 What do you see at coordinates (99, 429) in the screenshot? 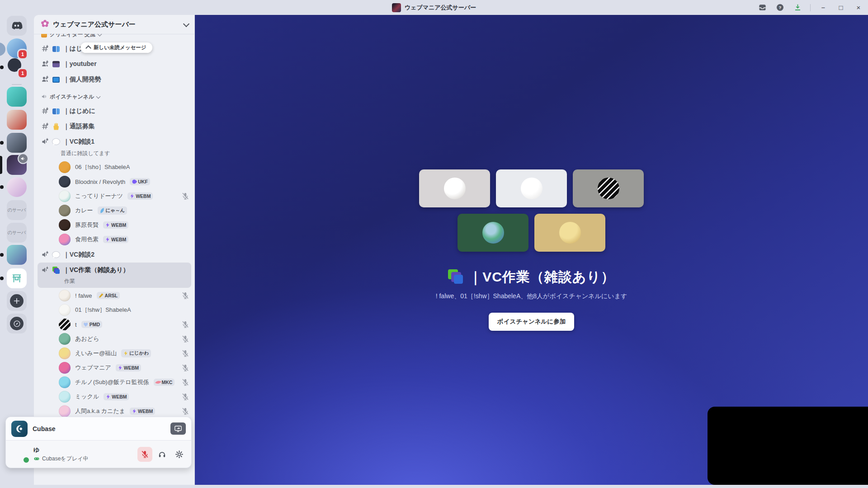
I see `activity-row: Cubase` at bounding box center [99, 429].